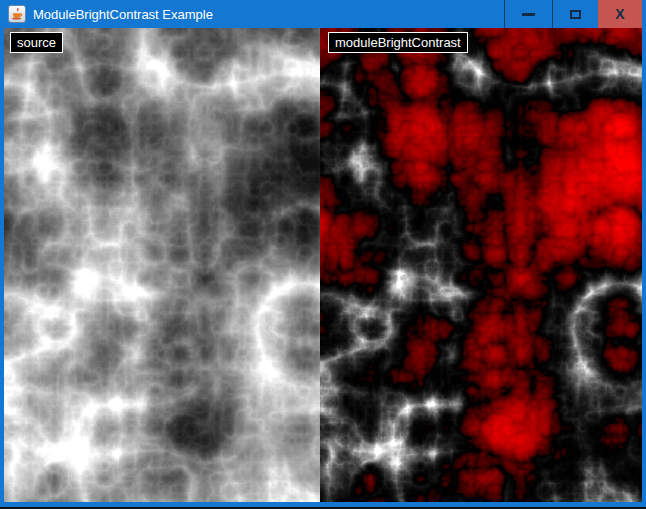 The width and height of the screenshot is (646, 509). Describe the element at coordinates (36, 42) in the screenshot. I see `source-label: source` at that location.